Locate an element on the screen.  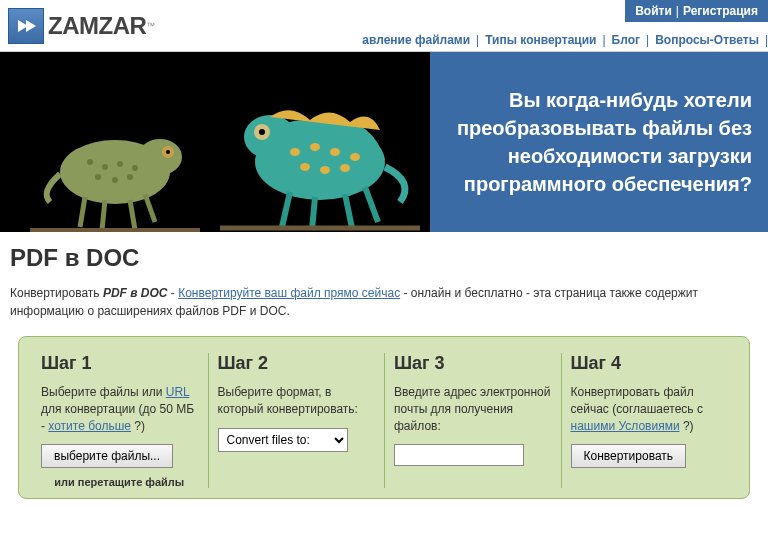
convert-button: Конвертировать is located at coordinates (629, 456).